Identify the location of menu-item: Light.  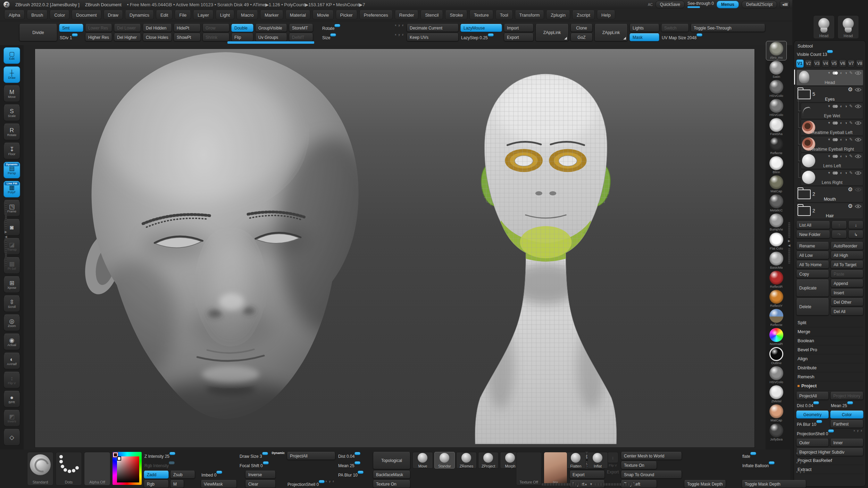
(225, 15).